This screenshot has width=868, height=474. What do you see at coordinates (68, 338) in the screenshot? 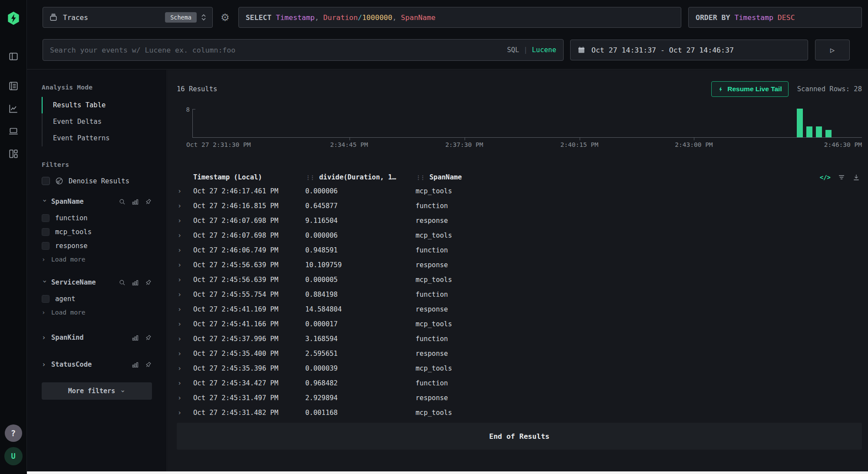
I see `filter-group-name: SpanKind` at bounding box center [68, 338].